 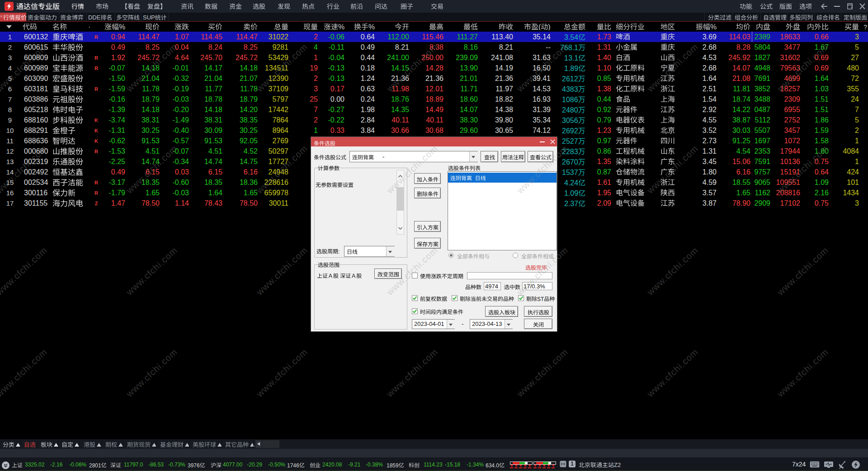 I want to click on svg-text: 2.37, so click(x=571, y=203).